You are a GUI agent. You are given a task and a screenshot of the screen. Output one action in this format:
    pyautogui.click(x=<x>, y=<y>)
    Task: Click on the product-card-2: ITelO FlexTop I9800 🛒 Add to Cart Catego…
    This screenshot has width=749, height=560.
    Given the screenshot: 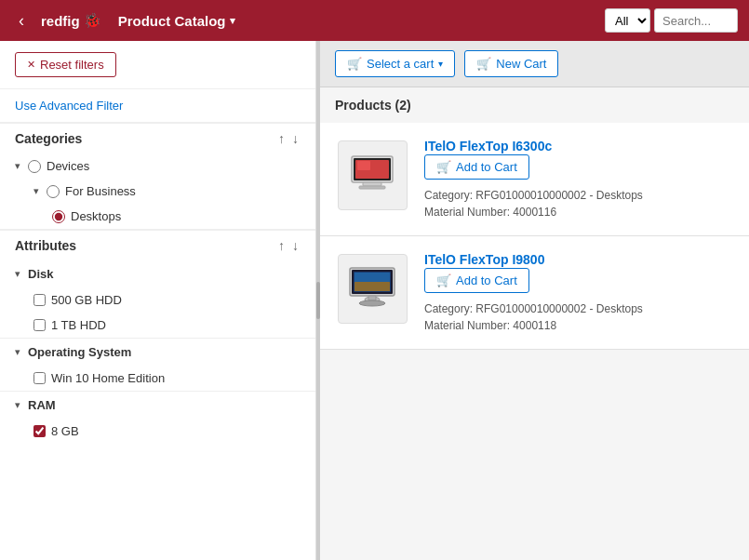 What is the action you would take?
    pyautogui.click(x=534, y=293)
    